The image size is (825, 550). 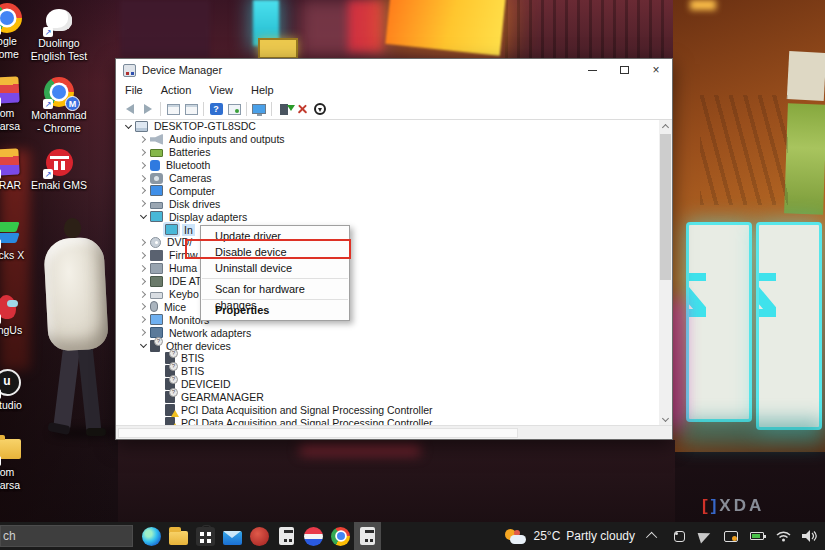 What do you see at coordinates (206, 536) in the screenshot?
I see `taskbar-app-store` at bounding box center [206, 536].